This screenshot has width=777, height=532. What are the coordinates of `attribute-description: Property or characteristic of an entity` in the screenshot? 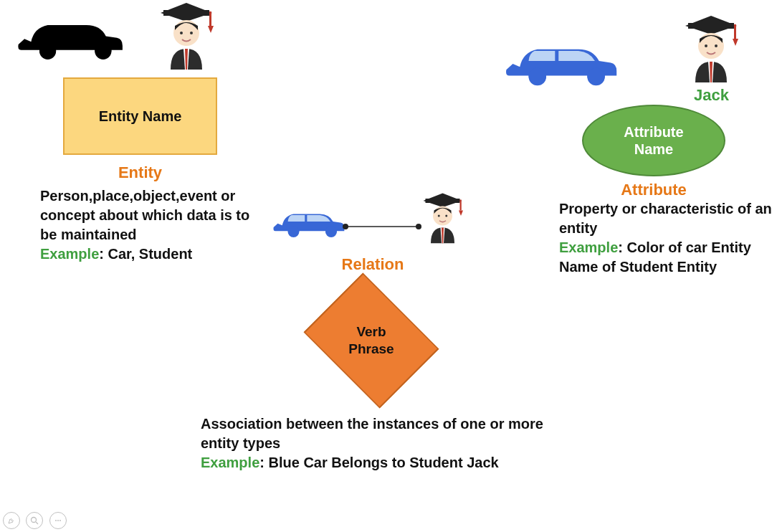 It's located at (665, 218).